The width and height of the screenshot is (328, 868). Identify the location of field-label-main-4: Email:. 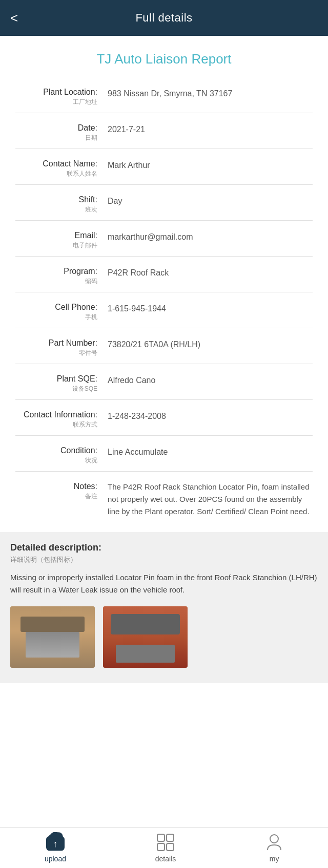
(56, 236).